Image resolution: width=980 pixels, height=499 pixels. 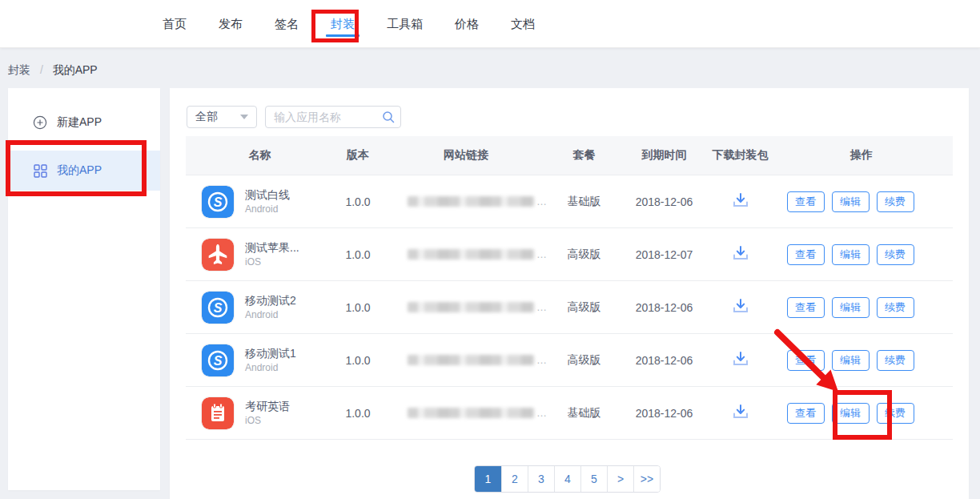 What do you see at coordinates (569, 413) in the screenshot?
I see `table-row: 考研英语iOS 1.0.0 … 基础版 2018-12-06 查看 编辑 续费` at bounding box center [569, 413].